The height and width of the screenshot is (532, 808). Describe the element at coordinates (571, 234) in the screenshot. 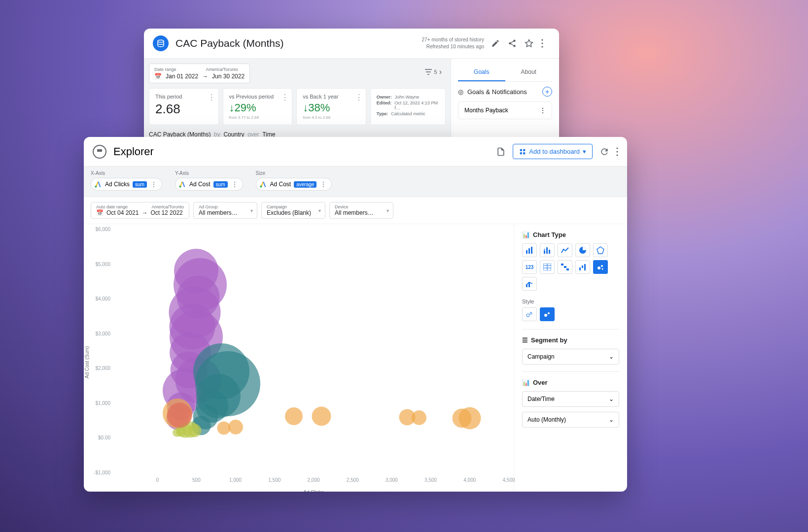

I see `chart-type-heading: 📊Chart Type` at that location.